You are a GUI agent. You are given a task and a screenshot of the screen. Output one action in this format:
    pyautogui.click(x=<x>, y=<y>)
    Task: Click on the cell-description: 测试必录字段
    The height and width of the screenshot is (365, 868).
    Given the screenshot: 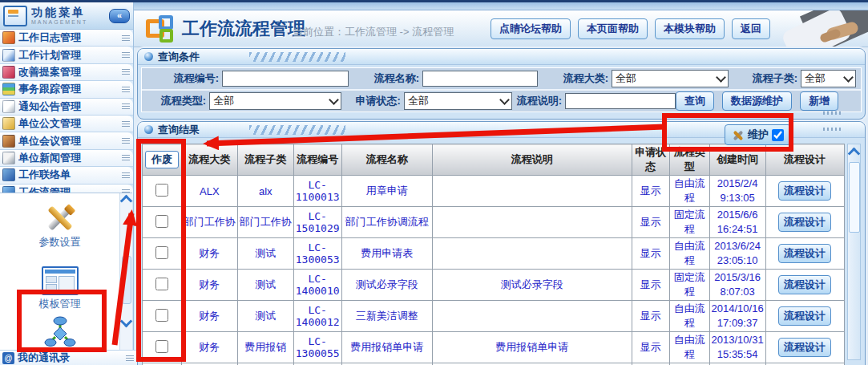 What is the action you would take?
    pyautogui.click(x=532, y=286)
    